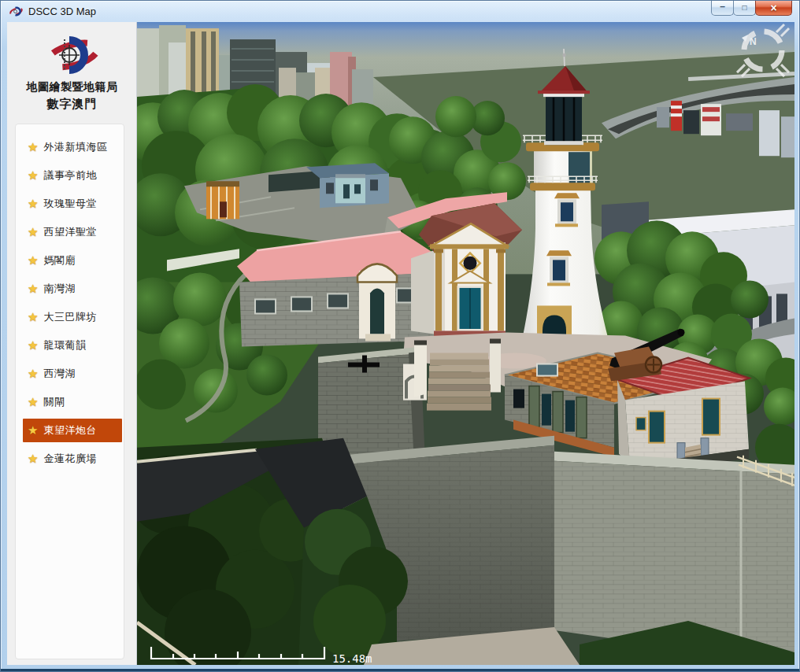  Describe the element at coordinates (72, 317) in the screenshot. I see `sidebar-item-ruins-of-st-paul: ★大三巴牌坊` at that location.